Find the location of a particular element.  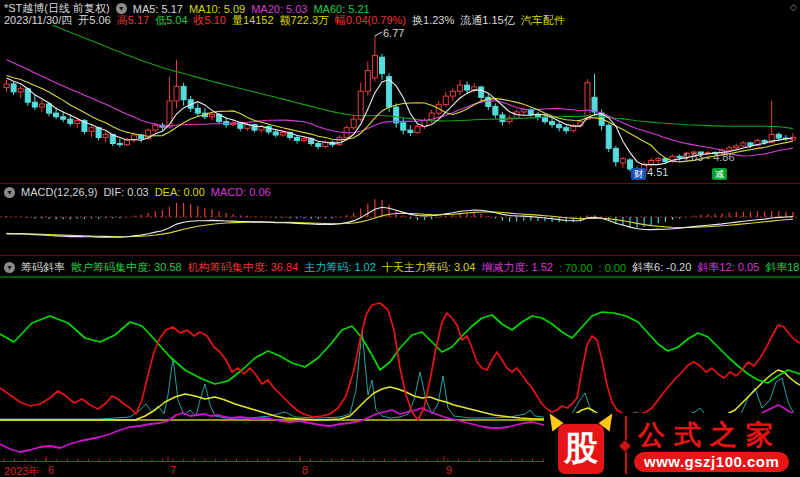

diamond-icon is located at coordinates (625, 446).